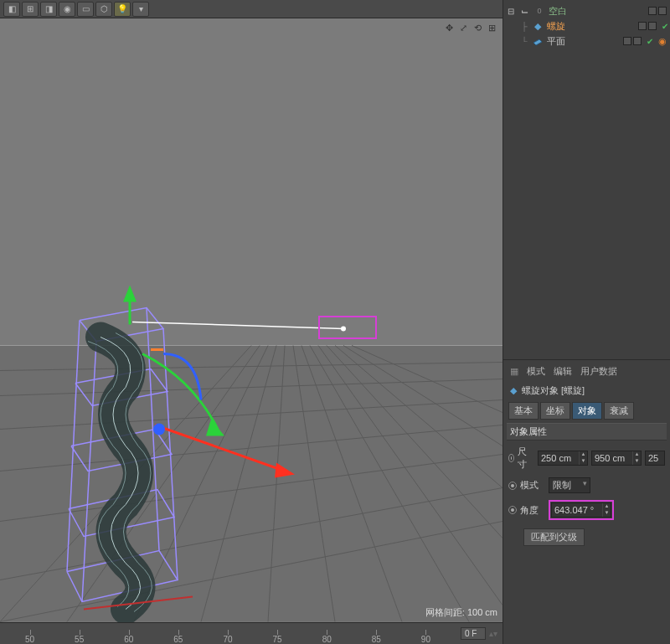 The image size is (670, 644). I want to click on object-row-null: ⊟ ⌙ 0 空白, so click(586, 11).